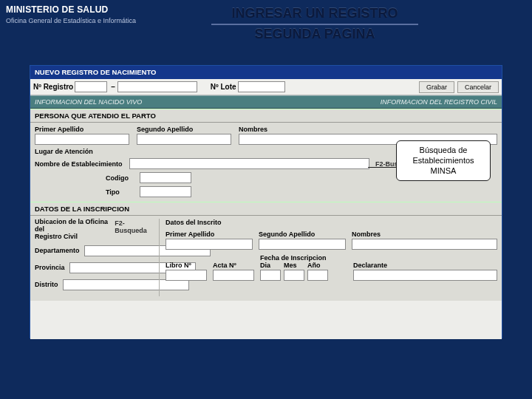 The image size is (532, 399). Describe the element at coordinates (266, 208) in the screenshot. I see `section-datos-inscripcion: DATOS DE LA INSCRIPCION` at that location.